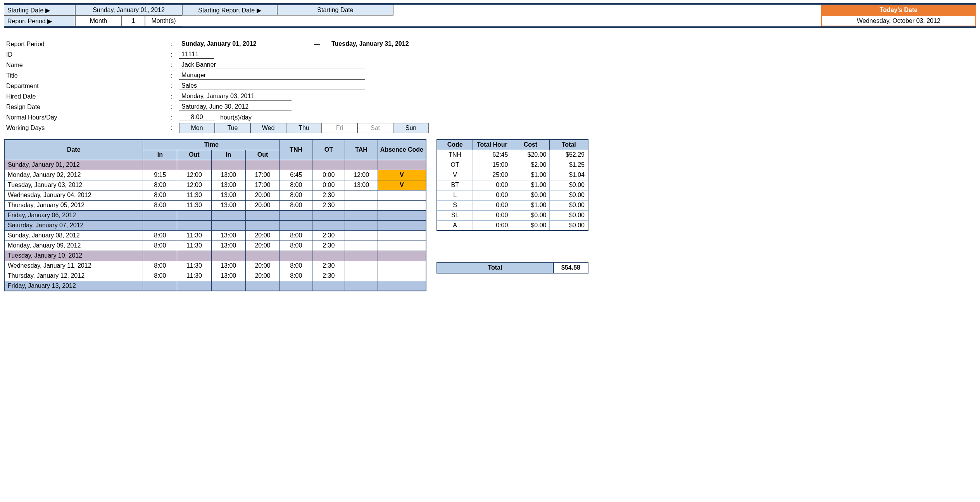  I want to click on report-period-label: Report Period ▶, so click(40, 21).